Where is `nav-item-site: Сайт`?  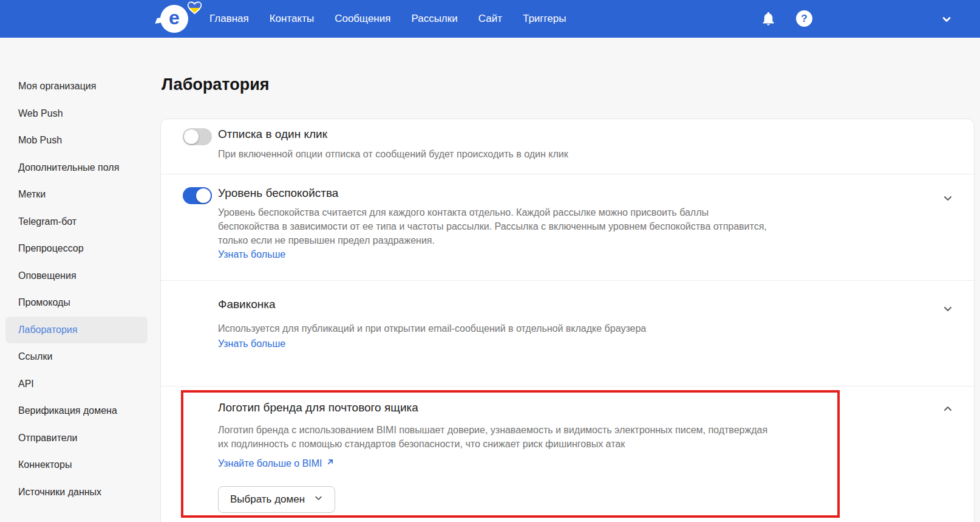
nav-item-site: Сайт is located at coordinates (491, 19).